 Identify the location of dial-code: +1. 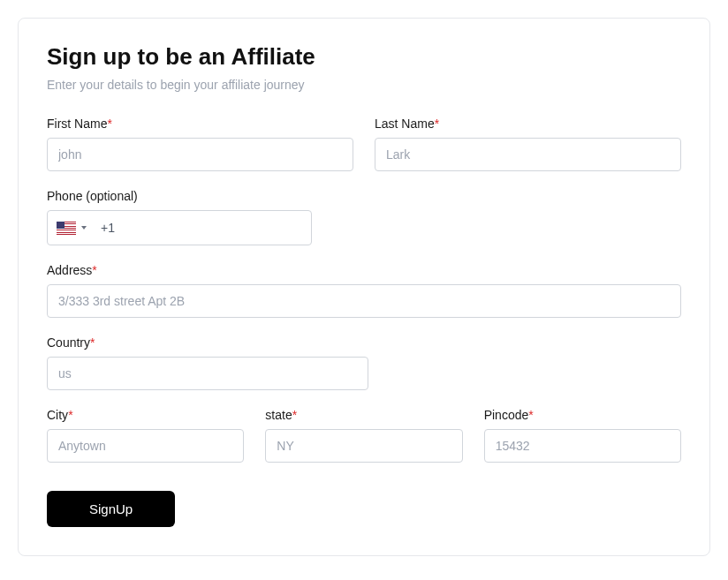
(104, 228).